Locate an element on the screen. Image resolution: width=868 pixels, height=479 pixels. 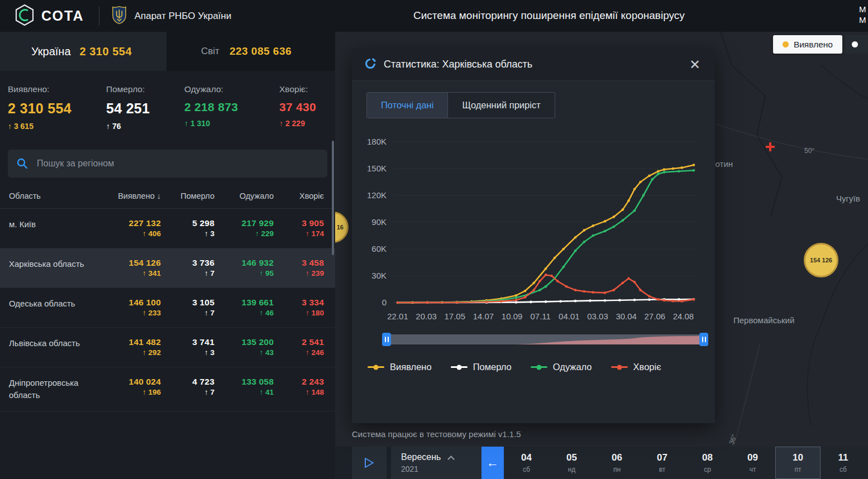
country-total-value: 2 310 554 is located at coordinates (106, 51).